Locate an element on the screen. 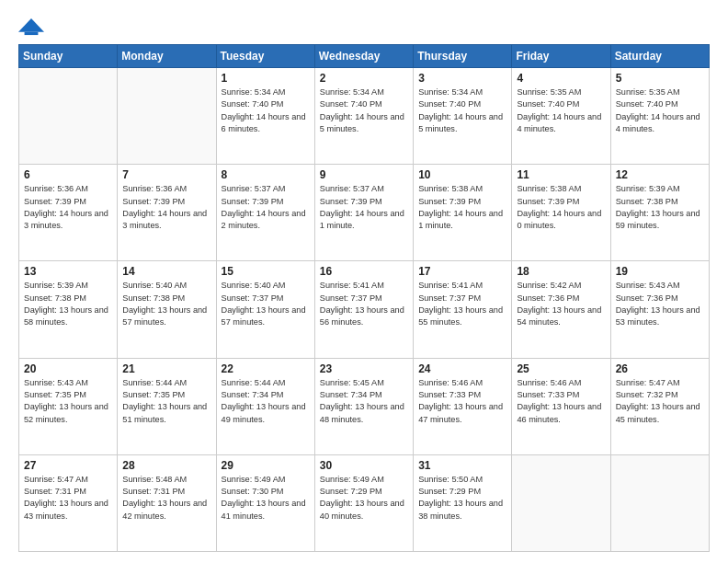  day-cell: 26Sunrise: 5:47 AMSunset: 7:32 PMDayligh… is located at coordinates (660, 407).